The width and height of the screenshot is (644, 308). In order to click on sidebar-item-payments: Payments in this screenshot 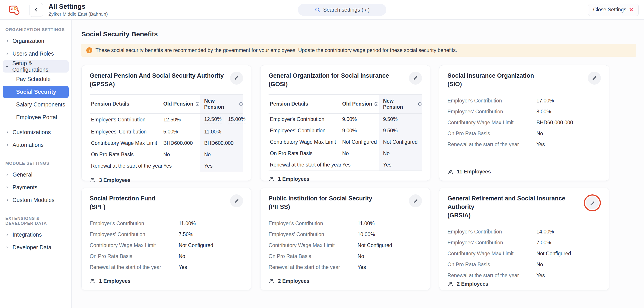, I will do `click(36, 187)`.